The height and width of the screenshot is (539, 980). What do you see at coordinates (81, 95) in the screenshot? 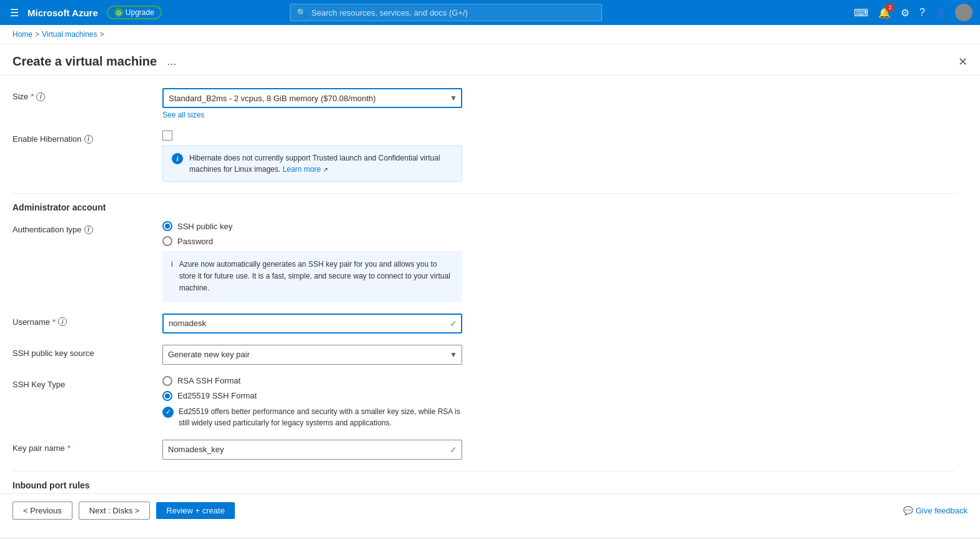
I see `size-label: Size * i` at bounding box center [81, 95].